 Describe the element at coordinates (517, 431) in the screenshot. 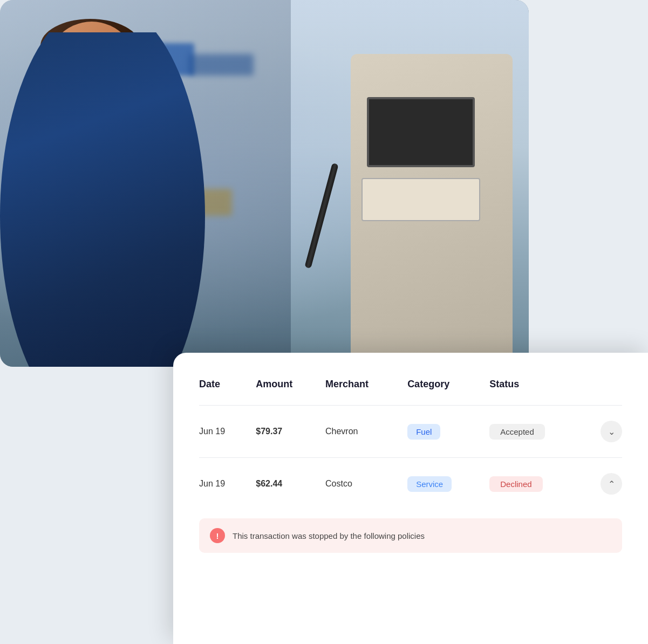

I see `status-badge-accepted: Accepted` at that location.